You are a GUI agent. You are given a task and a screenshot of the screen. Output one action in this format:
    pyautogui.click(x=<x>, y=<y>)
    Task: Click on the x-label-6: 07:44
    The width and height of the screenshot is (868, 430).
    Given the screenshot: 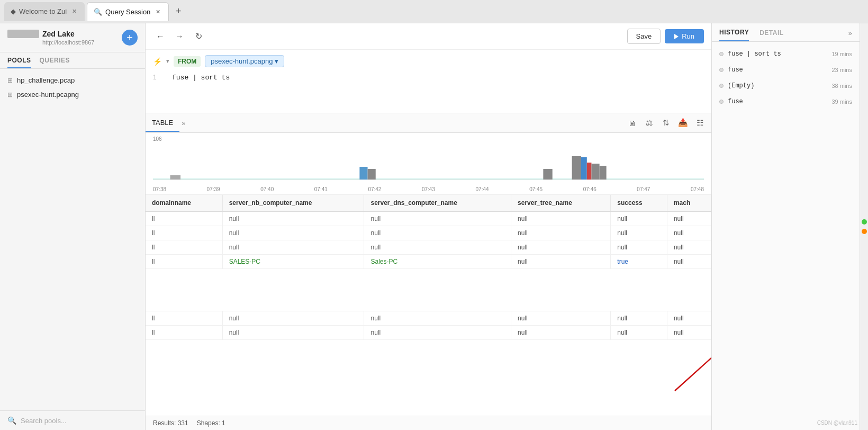 What is the action you would take?
    pyautogui.click(x=483, y=190)
    